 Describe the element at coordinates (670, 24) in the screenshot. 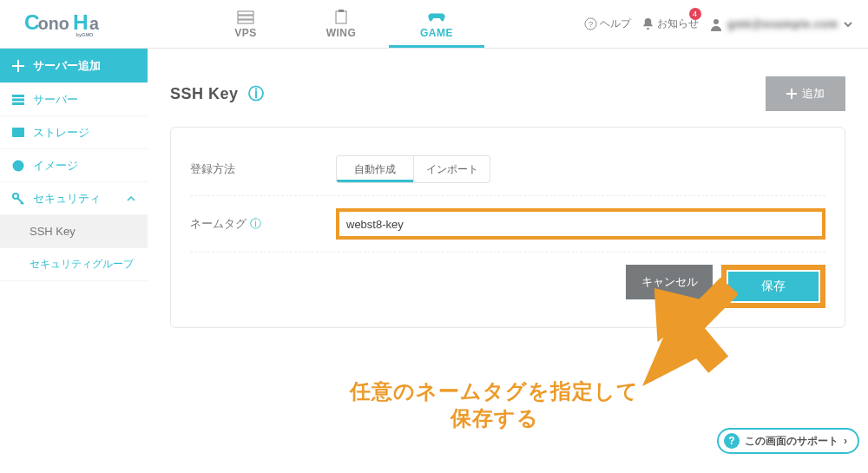

I see `notifications: 4 お知らせ` at that location.